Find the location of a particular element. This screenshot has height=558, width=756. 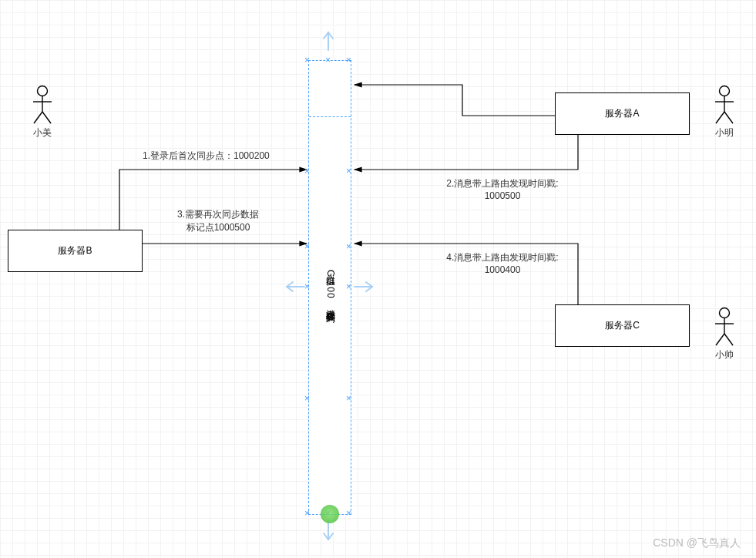

label-3-line1: 3.需要再次同步数据 is located at coordinates (218, 214).